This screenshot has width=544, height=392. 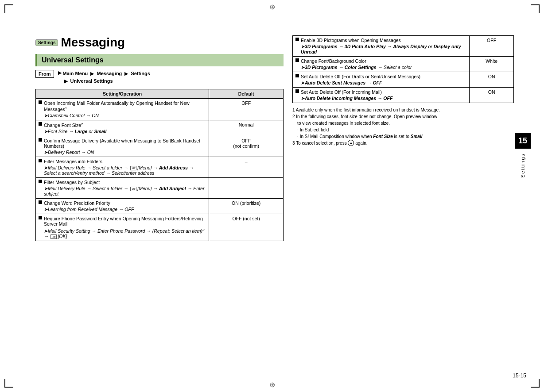 What do you see at coordinates (9, 383) in the screenshot?
I see `corner-mark-bl` at bounding box center [9, 383].